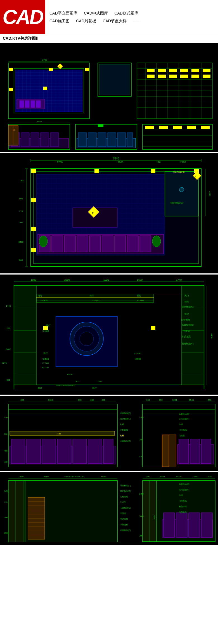 This screenshot has width=218, height=644. I want to click on nav-link-7: ......, so click(136, 21).